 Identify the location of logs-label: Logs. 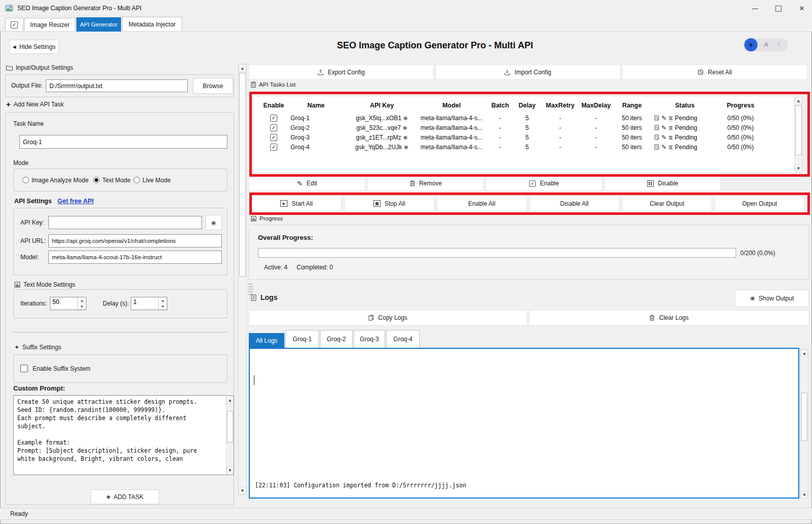
(269, 297).